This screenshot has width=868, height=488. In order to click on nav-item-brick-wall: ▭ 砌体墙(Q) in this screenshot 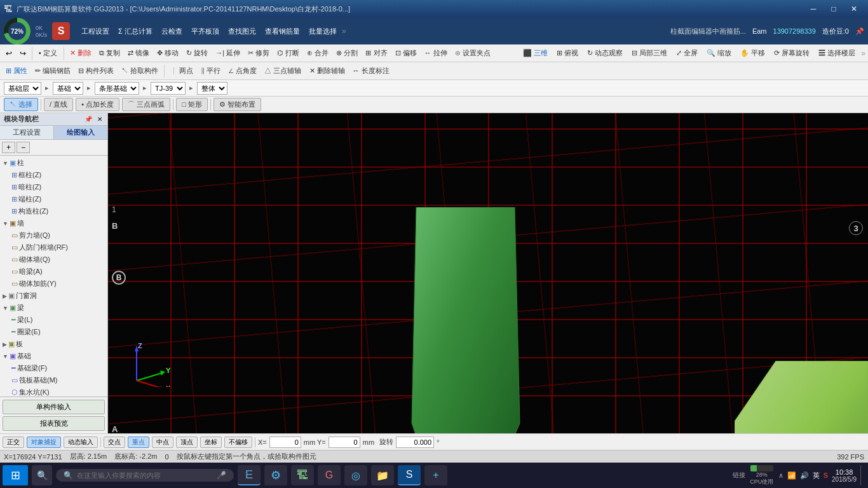, I will do `click(58, 259)`.